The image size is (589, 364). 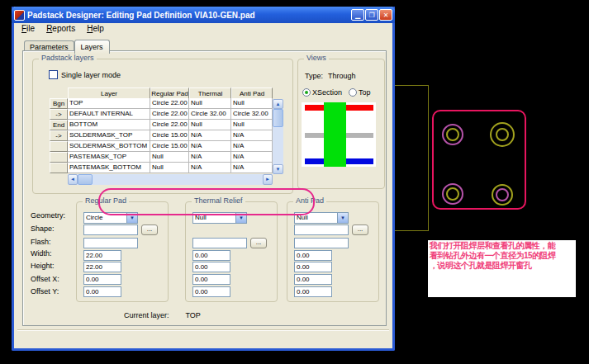 I want to click on cell-layer: TOP, so click(x=109, y=104).